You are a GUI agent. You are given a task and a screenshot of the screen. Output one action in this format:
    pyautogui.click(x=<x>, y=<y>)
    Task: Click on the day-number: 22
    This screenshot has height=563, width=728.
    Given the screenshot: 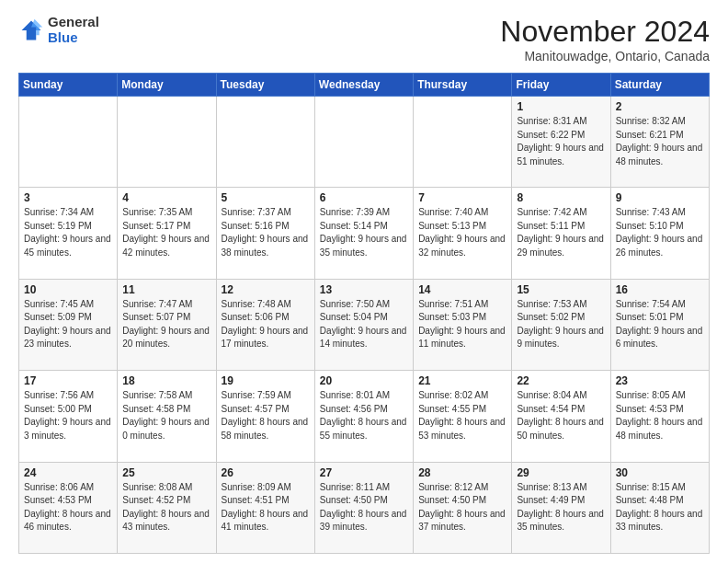 What is the action you would take?
    pyautogui.click(x=561, y=381)
    